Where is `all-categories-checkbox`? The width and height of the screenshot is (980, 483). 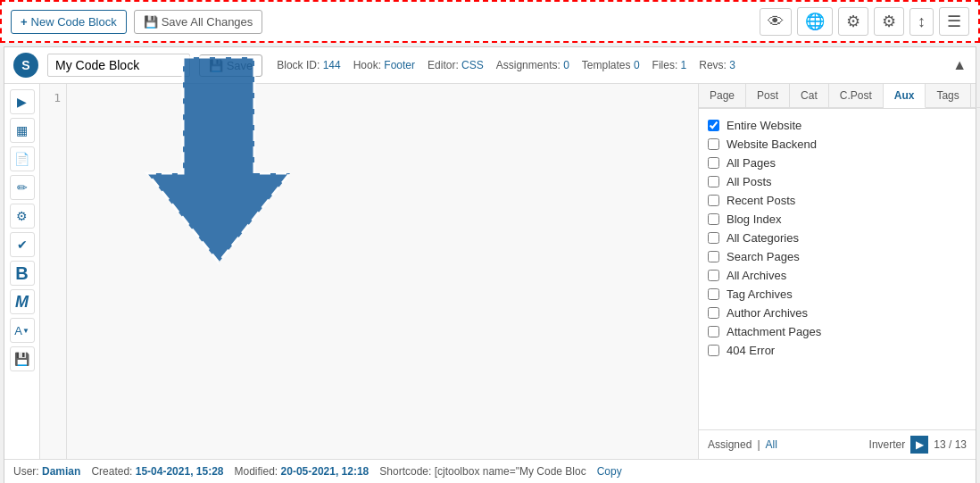
all-categories-checkbox is located at coordinates (714, 237).